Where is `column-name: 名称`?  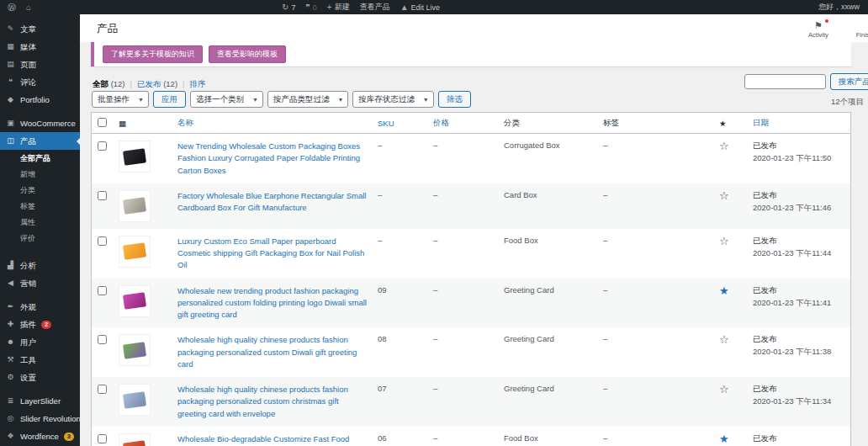 column-name: 名称 is located at coordinates (273, 123).